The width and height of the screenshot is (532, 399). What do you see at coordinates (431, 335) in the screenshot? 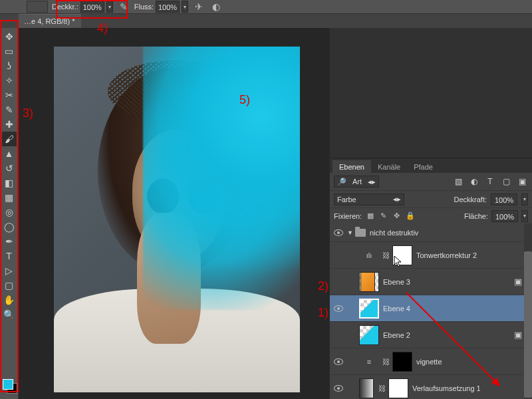
I see `layer-row-ebene2: Ebene 2 ▣` at bounding box center [431, 335].